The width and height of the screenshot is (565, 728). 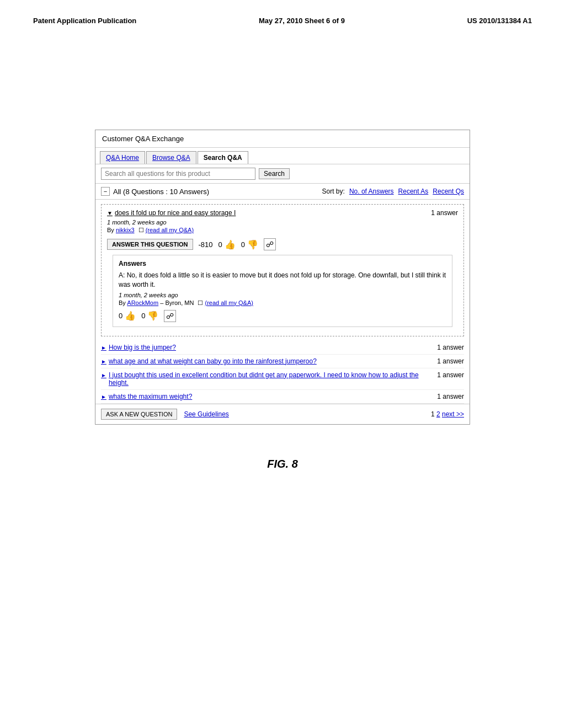 I want to click on answer-unhelpful-count: 0, so click(x=143, y=315).